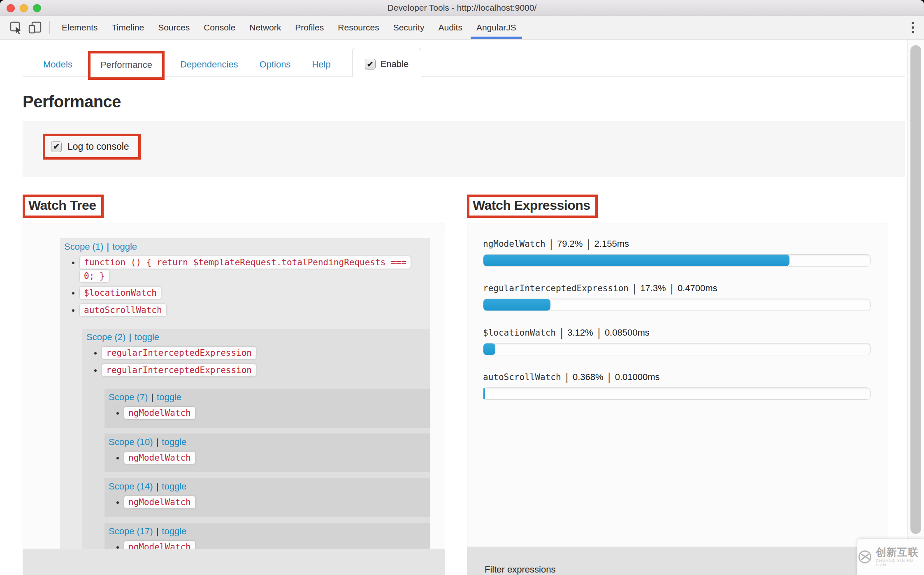  What do you see at coordinates (98, 146) in the screenshot?
I see `log-to-console-label: Log to console` at bounding box center [98, 146].